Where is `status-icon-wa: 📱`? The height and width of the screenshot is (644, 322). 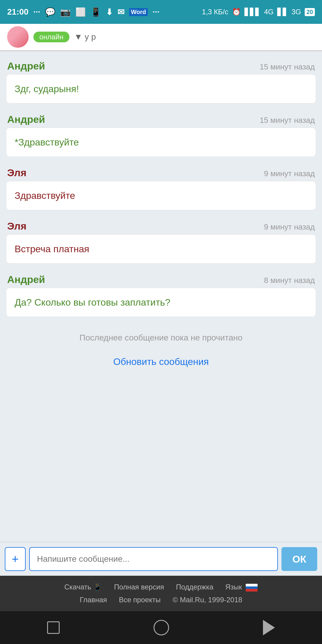
status-icon-wa: 📱 is located at coordinates (96, 12).